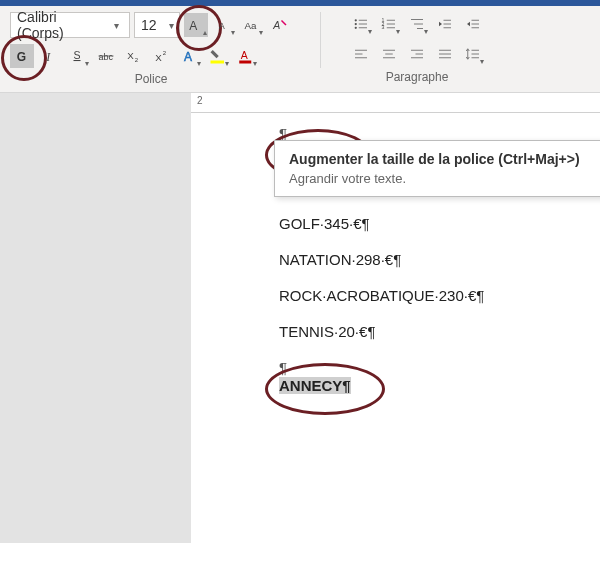 The width and height of the screenshot is (600, 576). Describe the element at coordinates (361, 24) in the screenshot. I see `bullets-button: ▾` at that location.